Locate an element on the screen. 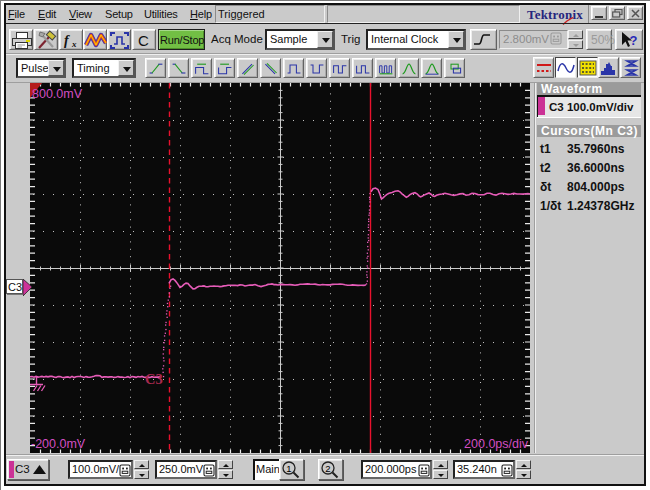  svg-text: f is located at coordinates (67, 40).